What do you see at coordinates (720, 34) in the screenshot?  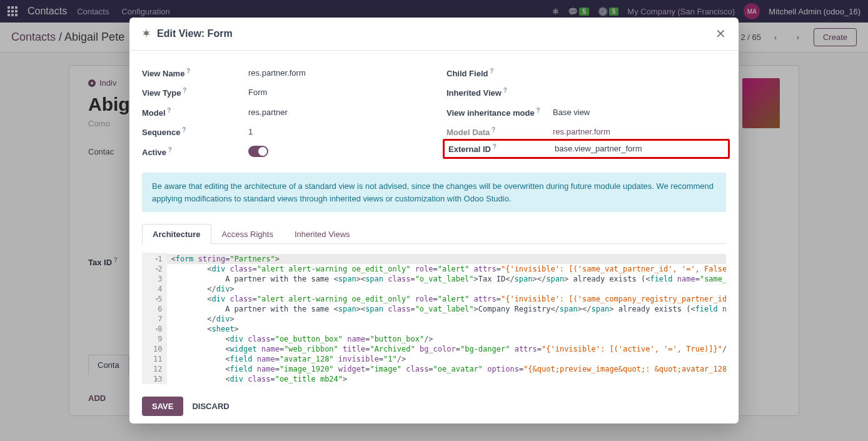 I see `close-icon: ✕` at bounding box center [720, 34].